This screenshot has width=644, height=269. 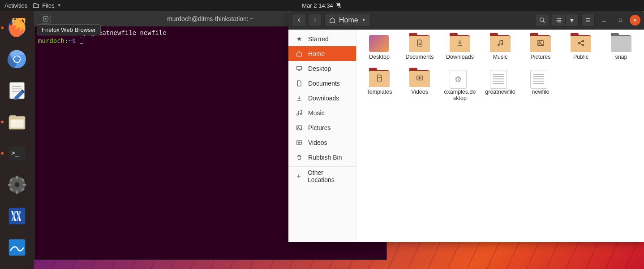 What do you see at coordinates (17, 59) in the screenshot?
I see `dock-chromium` at bounding box center [17, 59].